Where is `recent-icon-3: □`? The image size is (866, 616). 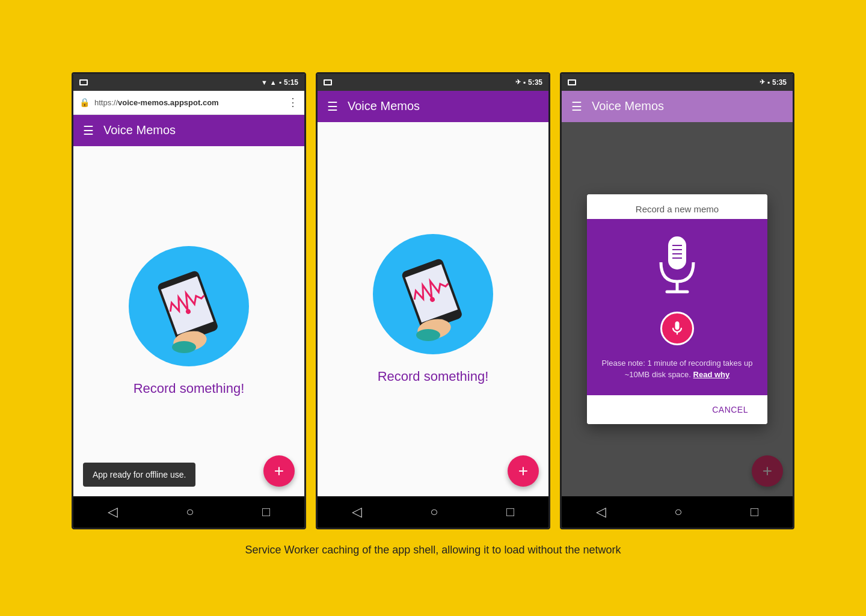
recent-icon-3: □ is located at coordinates (754, 512).